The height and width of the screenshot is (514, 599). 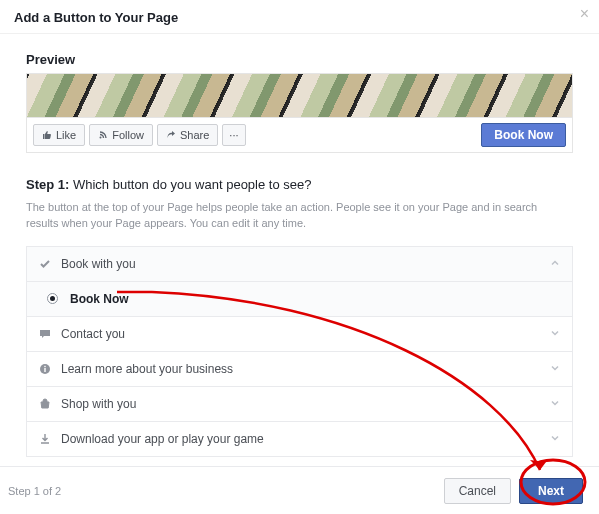 What do you see at coordinates (306, 404) in the screenshot?
I see `accordion-label: Shop with you` at bounding box center [306, 404].